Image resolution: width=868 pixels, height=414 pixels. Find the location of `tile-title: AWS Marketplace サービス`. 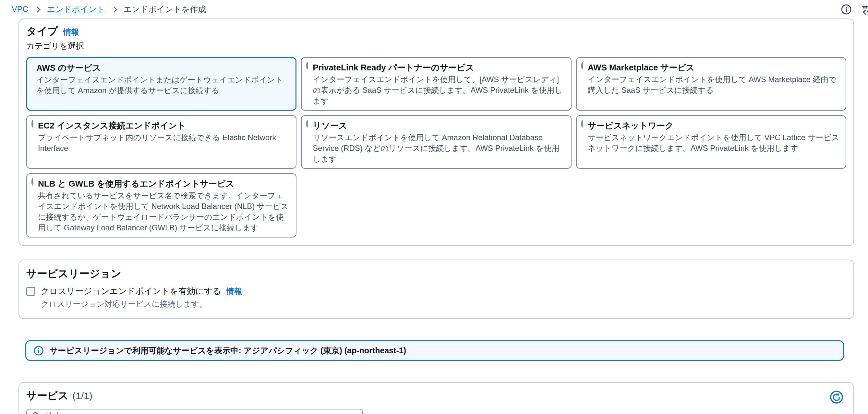

tile-title: AWS Marketplace サービス is located at coordinates (714, 67).